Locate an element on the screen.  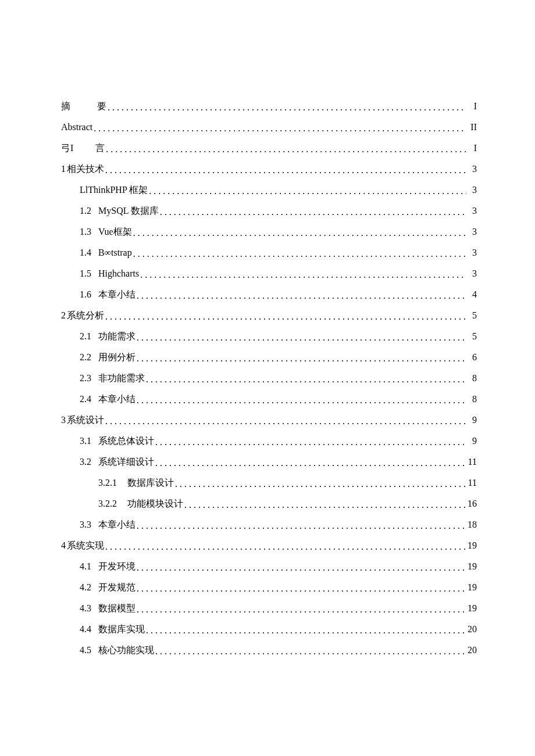
toc-entry-label: 4.2开发规范 is located at coordinates (108, 587).